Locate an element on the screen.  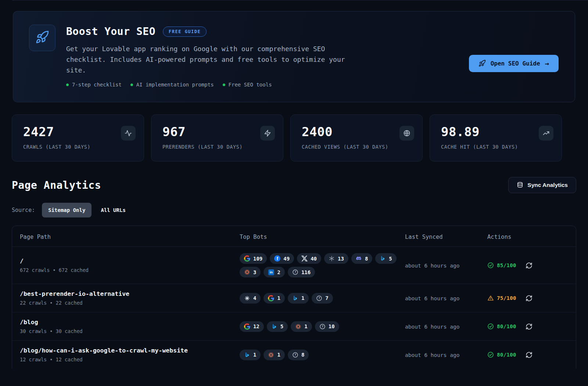
column-header-page-path: Page Path is located at coordinates (130, 237).